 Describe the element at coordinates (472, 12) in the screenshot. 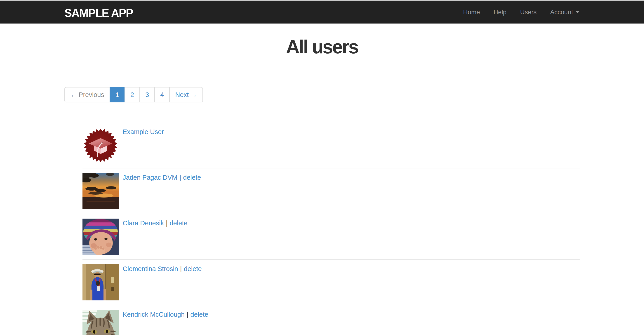

I see `nav-link-label: Home` at that location.